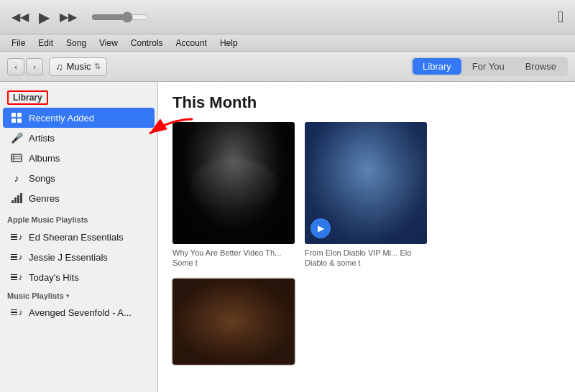  I want to click on play-button-overlay: ▶, so click(321, 228).